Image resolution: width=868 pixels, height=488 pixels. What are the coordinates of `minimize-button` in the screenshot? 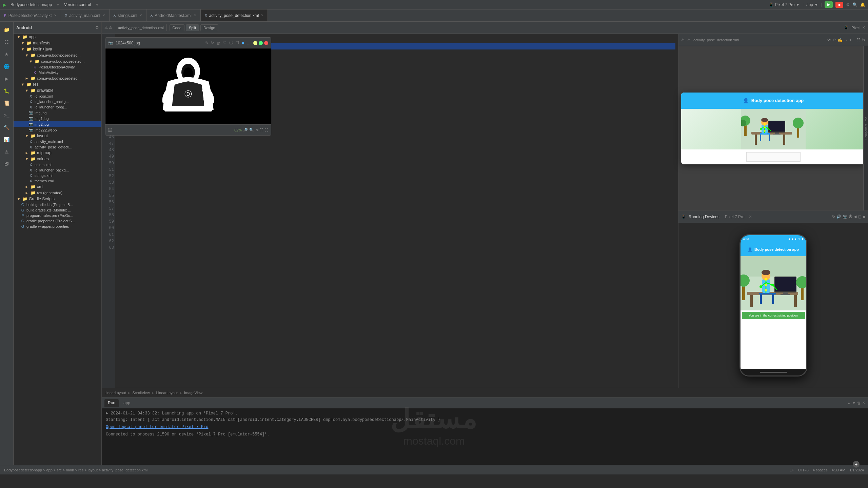 It's located at (255, 43).